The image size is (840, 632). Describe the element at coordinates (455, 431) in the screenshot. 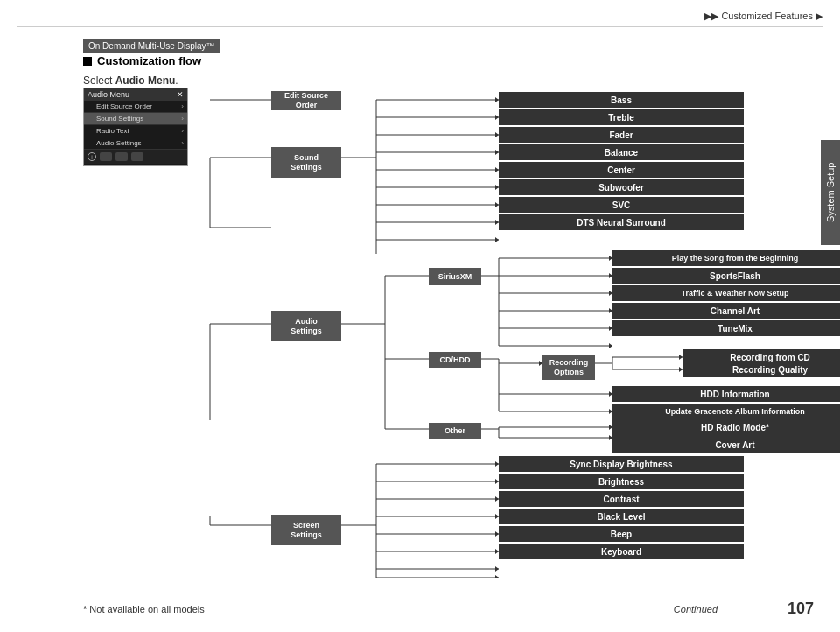

I see `other-box: Other` at that location.